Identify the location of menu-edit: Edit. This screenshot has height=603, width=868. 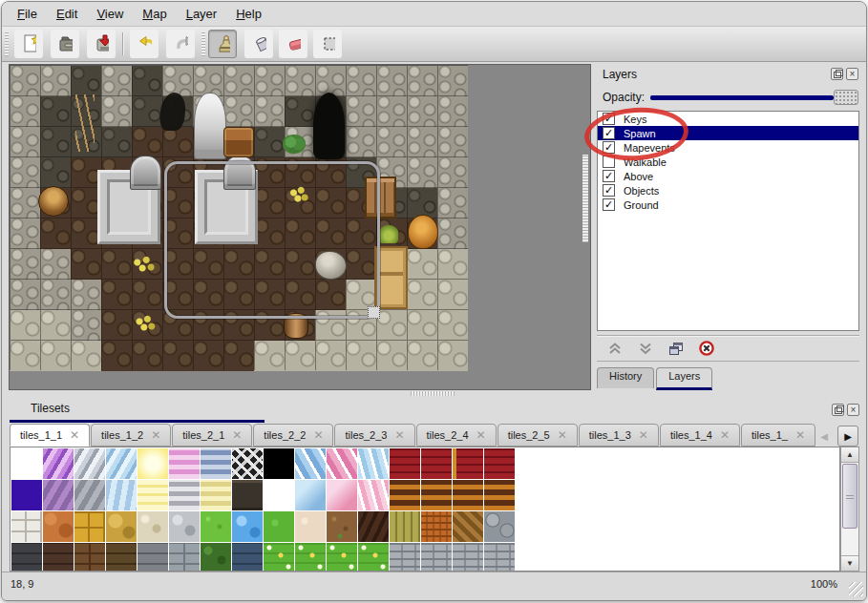
(67, 13).